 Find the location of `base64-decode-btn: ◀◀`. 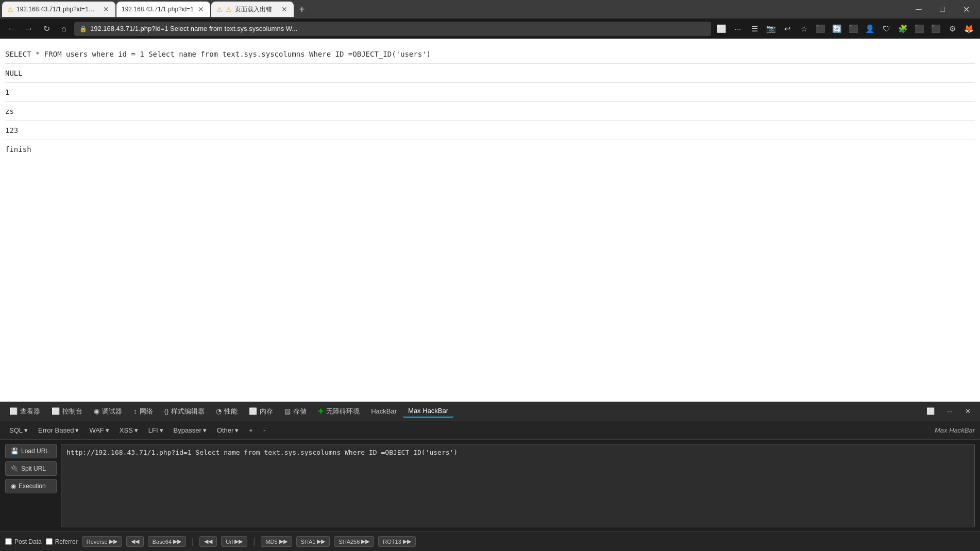

base64-decode-btn: ◀◀ is located at coordinates (208, 542).